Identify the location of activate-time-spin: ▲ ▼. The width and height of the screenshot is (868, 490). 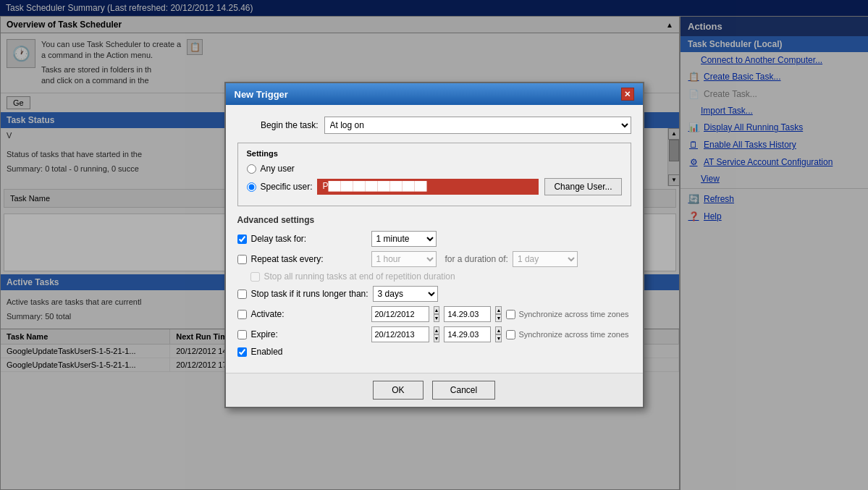
(498, 314).